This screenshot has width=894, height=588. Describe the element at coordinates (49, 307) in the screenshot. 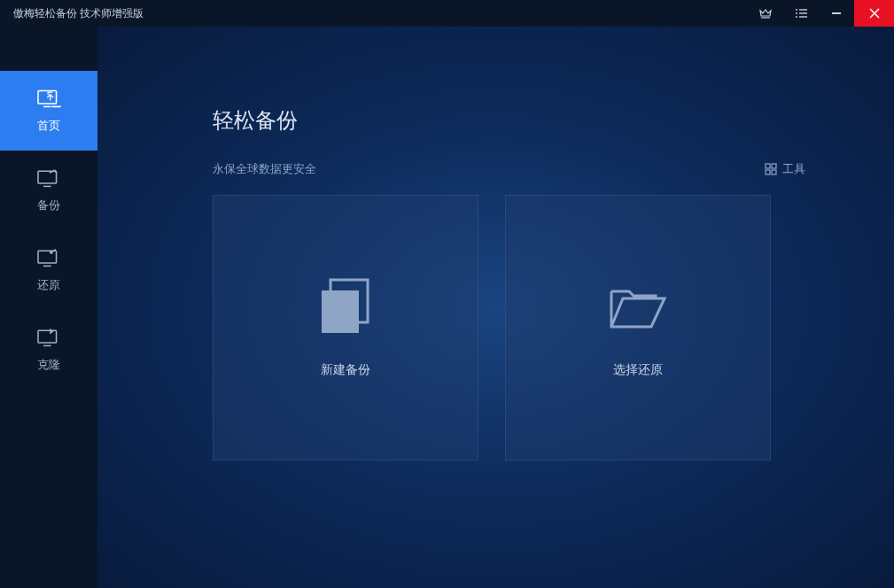

I see `sidebar: 首页 备份 还原 克隆` at that location.